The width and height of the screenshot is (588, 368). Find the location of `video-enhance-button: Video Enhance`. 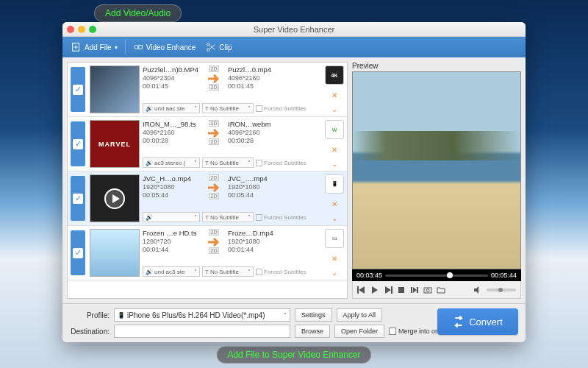

video-enhance-button: Video Enhance is located at coordinates (165, 47).